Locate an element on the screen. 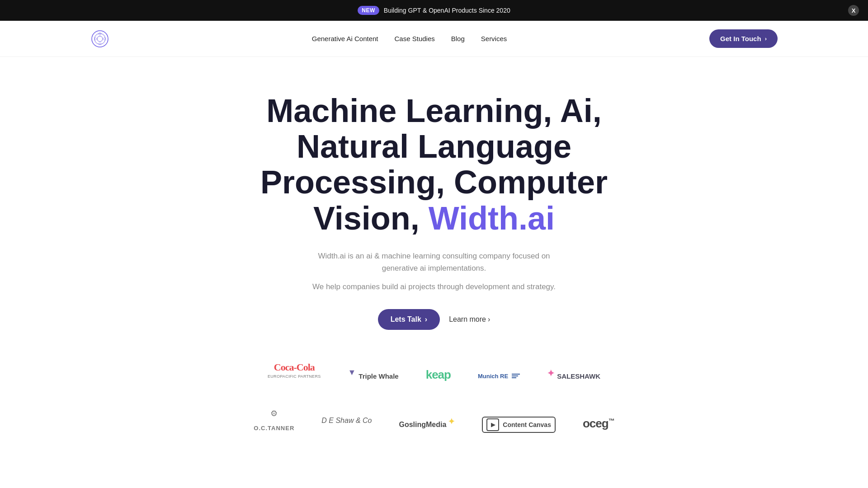  hero-subtitle-2: We help companies build ai projects thro… is located at coordinates (434, 286).